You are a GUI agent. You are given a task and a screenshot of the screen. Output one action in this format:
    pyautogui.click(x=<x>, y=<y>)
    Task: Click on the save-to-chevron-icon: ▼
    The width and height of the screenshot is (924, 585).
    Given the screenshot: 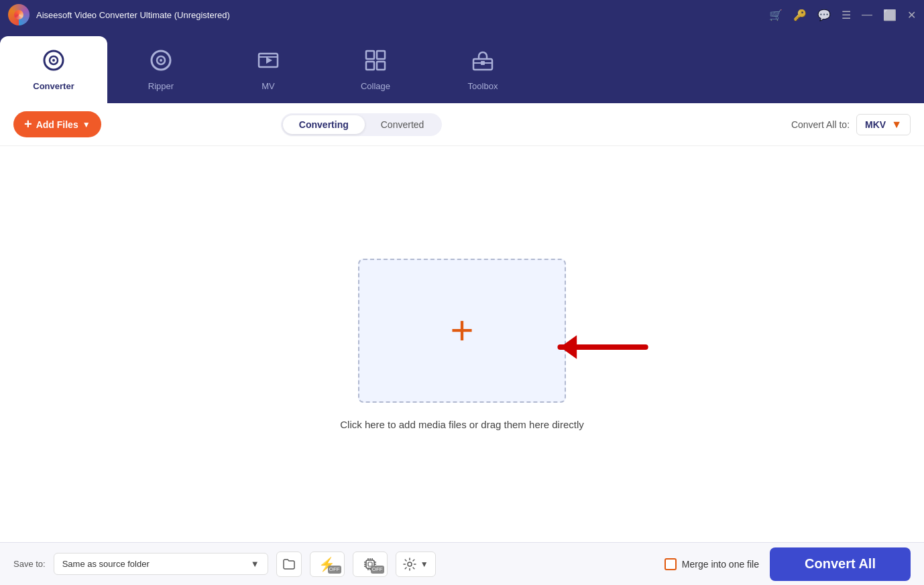 What is the action you would take?
    pyautogui.click(x=255, y=564)
    